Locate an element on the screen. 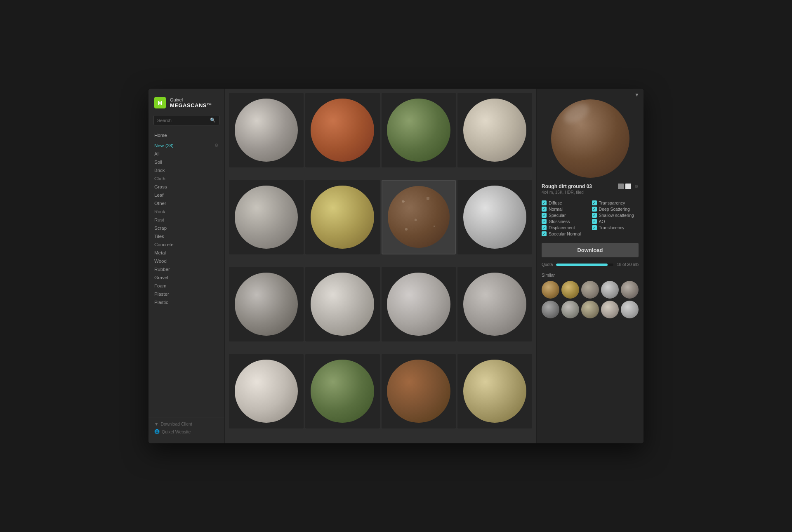  check-deep-scattering: ✓ is located at coordinates (594, 209).